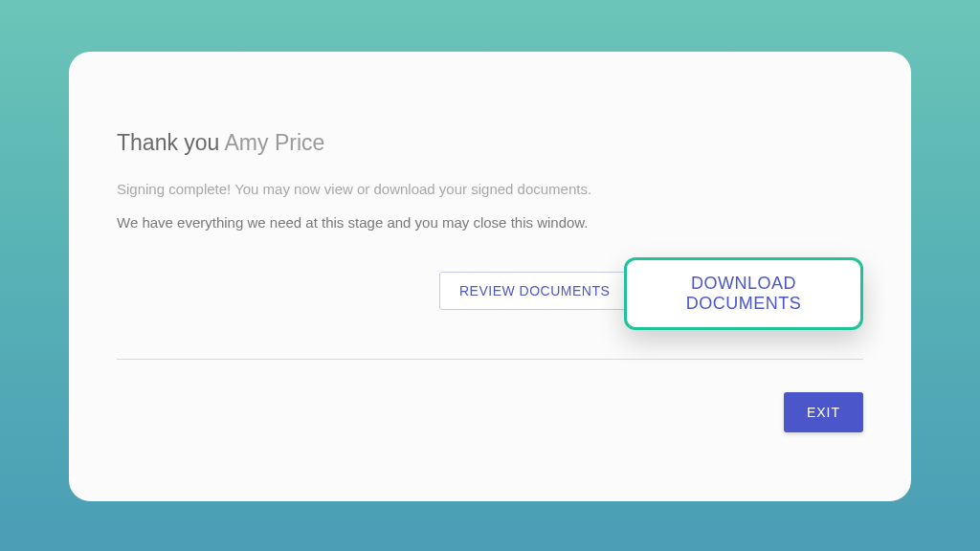 The height and width of the screenshot is (551, 980). What do you see at coordinates (744, 294) in the screenshot?
I see `download-highlight: DOWNLOAD DOCUMENTS` at bounding box center [744, 294].